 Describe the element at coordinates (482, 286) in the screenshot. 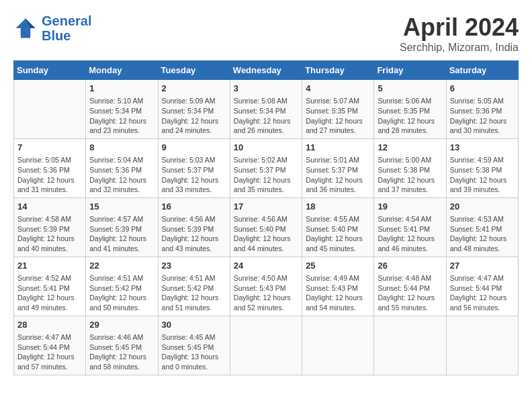

I see `calendar-cell: 27Sunrise: 4:47 AM Sunset: 5:44 PM Dayli…` at that location.